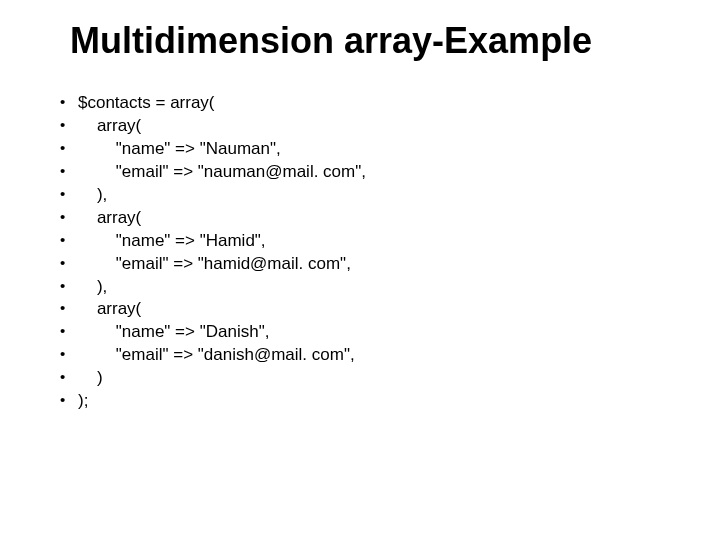 This screenshot has height=540, width=720. What do you see at coordinates (214, 264) in the screenshot?
I see `code-text: "email" => "hamid@mail. com",` at bounding box center [214, 264].